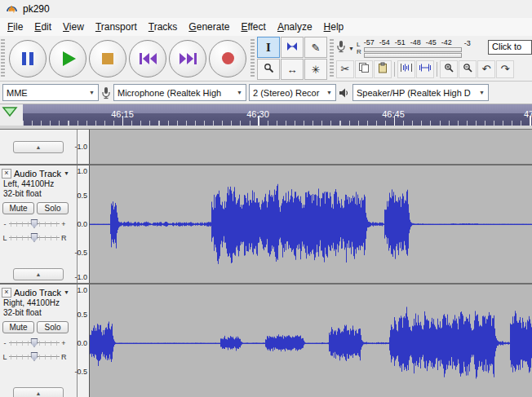 This screenshot has height=397, width=532. Describe the element at coordinates (28, 59) in the screenshot. I see `pause-button` at that location.